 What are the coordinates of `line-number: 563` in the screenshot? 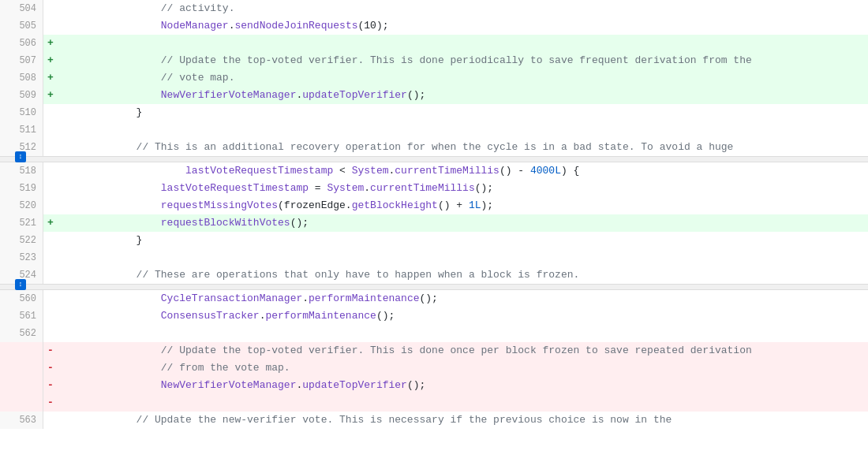 It's located at (22, 420).